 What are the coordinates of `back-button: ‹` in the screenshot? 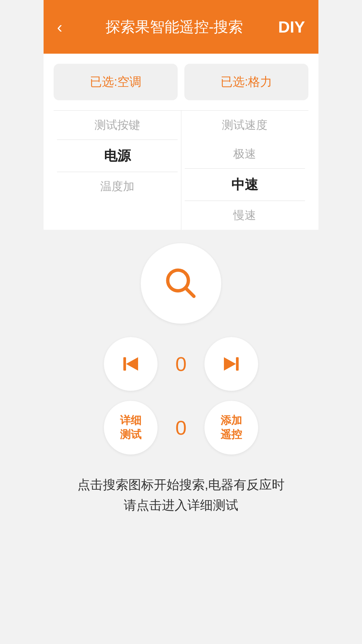 It's located at (70, 27).